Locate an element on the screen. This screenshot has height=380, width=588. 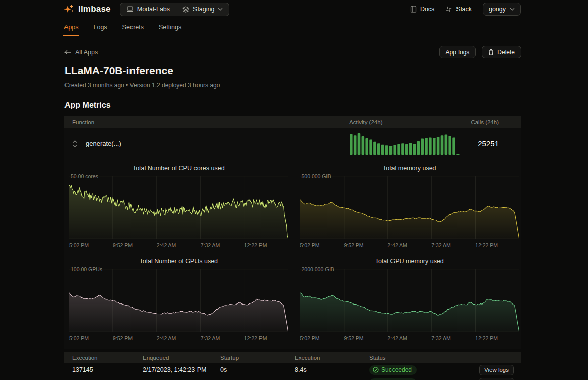
gpus-plot: 100.00 GPUs is located at coordinates (178, 300).